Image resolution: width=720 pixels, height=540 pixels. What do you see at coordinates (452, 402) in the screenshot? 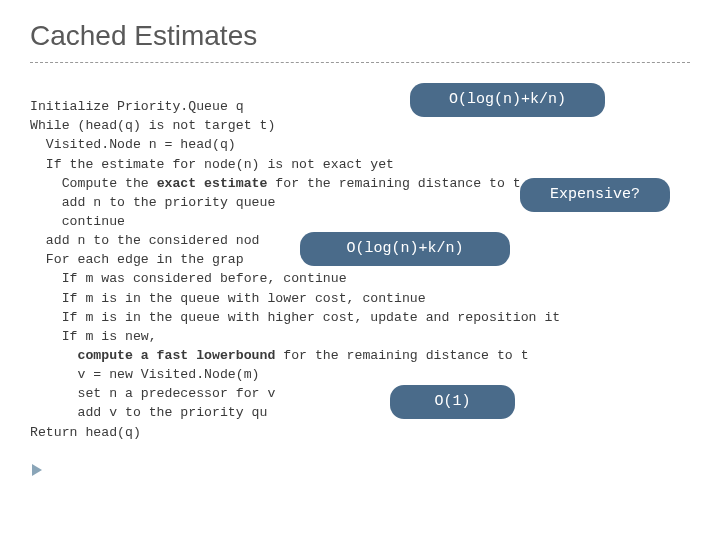
I see `annotation-bubble: O(1)` at bounding box center [452, 402].